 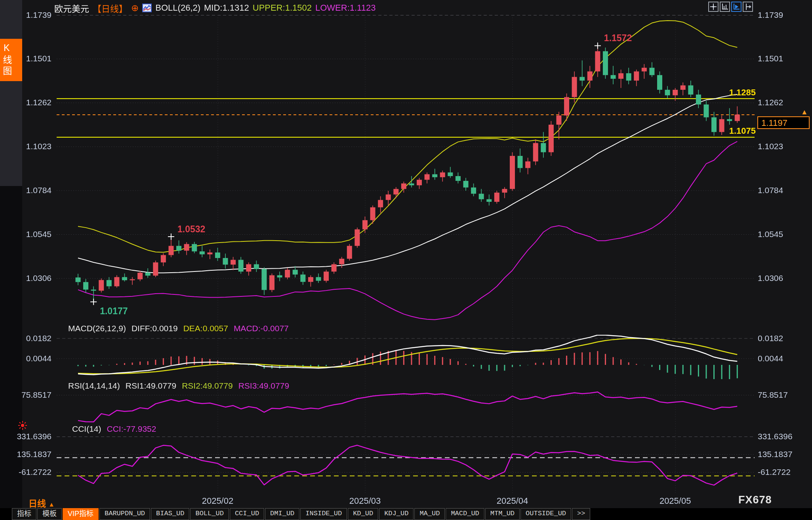 What do you see at coordinates (42, 503) in the screenshot?
I see `timeframe-selector: 日线 ▲` at bounding box center [42, 503].